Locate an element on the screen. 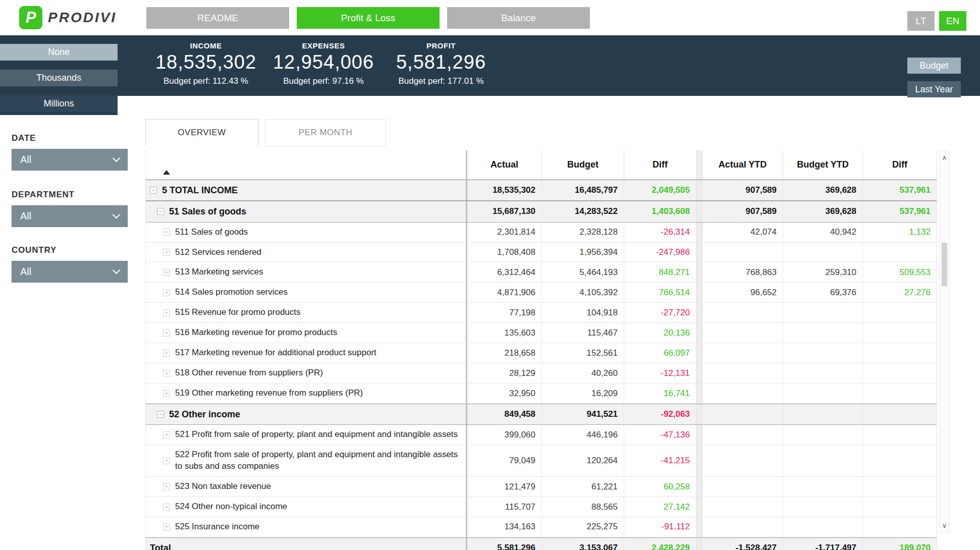  table-row: +521 Profit from sale of property, plant… is located at coordinates (541, 435).